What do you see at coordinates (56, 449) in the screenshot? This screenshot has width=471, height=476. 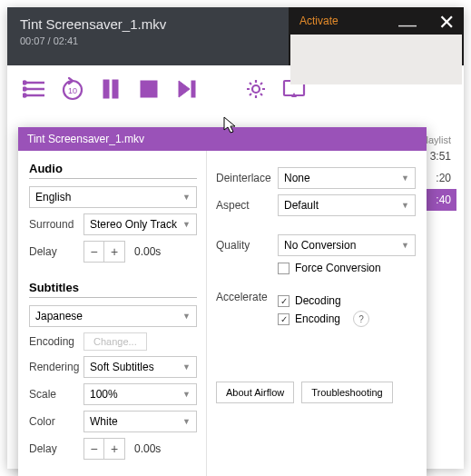 I see `subtitle-delay-label: Delay` at bounding box center [56, 449].